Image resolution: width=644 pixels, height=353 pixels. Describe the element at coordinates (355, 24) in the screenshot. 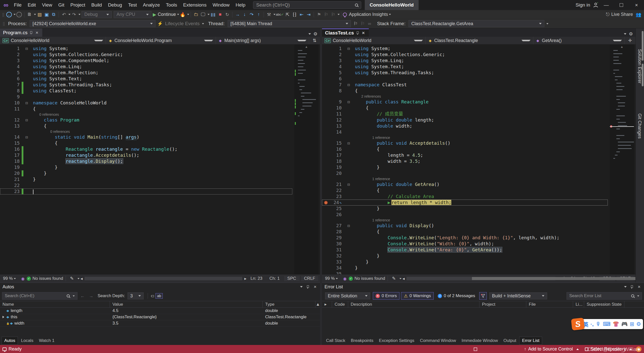

I see `flag-icon: ⚐` at that location.